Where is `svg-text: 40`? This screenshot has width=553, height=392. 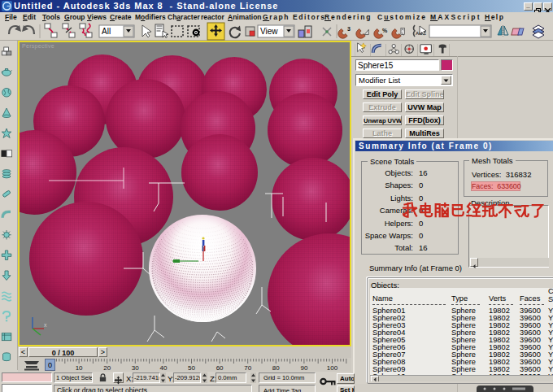
svg-text: 40 is located at coordinates (163, 368).